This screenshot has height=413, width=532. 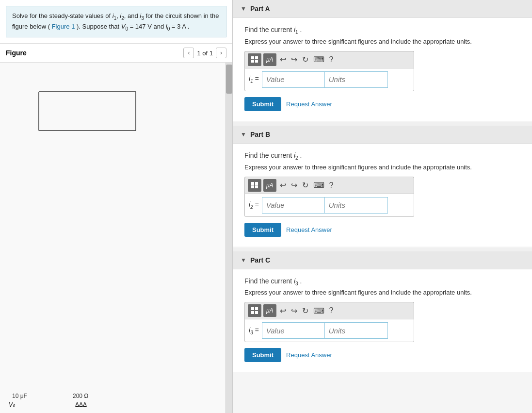 What do you see at coordinates (255, 60) in the screenshot?
I see `part-a-grid-btn` at bounding box center [255, 60].